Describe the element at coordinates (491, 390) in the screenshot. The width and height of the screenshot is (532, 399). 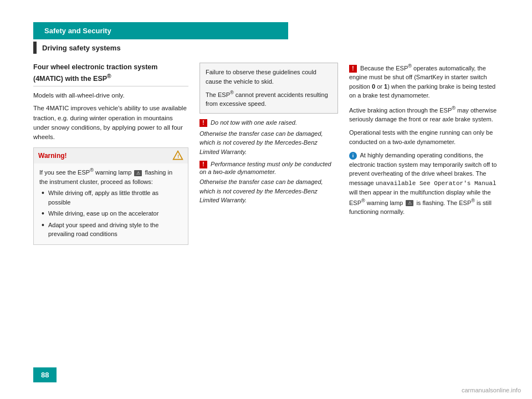
I see `watermark: carmanualsonline.info` at that location.